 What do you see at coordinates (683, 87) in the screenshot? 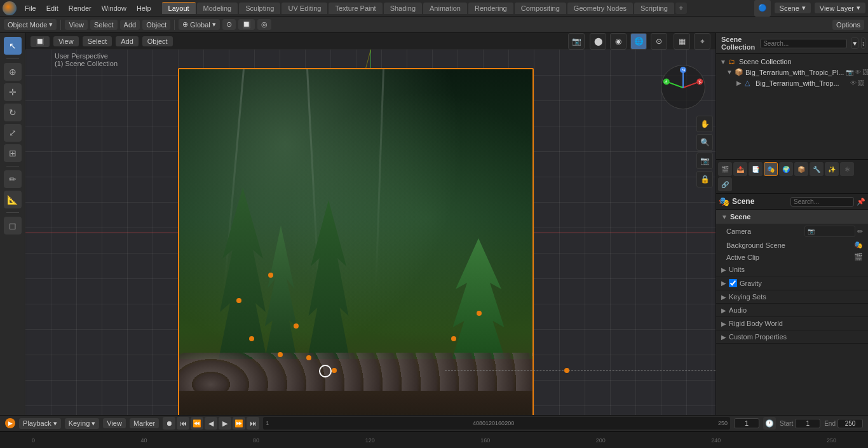
I see `viewport-gizmo: X Y Z` at bounding box center [683, 87].